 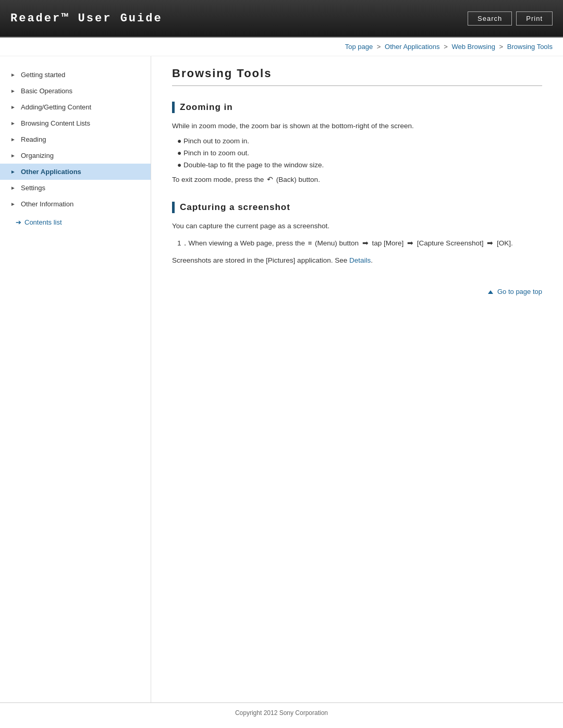 I want to click on back-icon: ↶, so click(x=270, y=180).